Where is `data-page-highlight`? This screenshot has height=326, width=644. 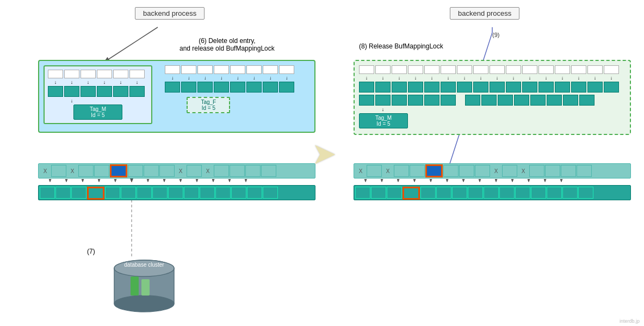
data-page-highlight is located at coordinates (96, 193).